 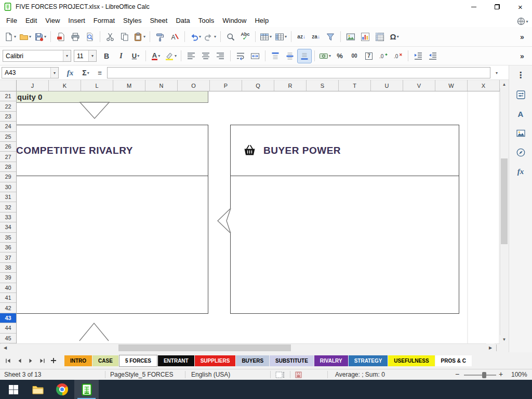 I want to click on underline-button: U▾, so click(x=136, y=56).